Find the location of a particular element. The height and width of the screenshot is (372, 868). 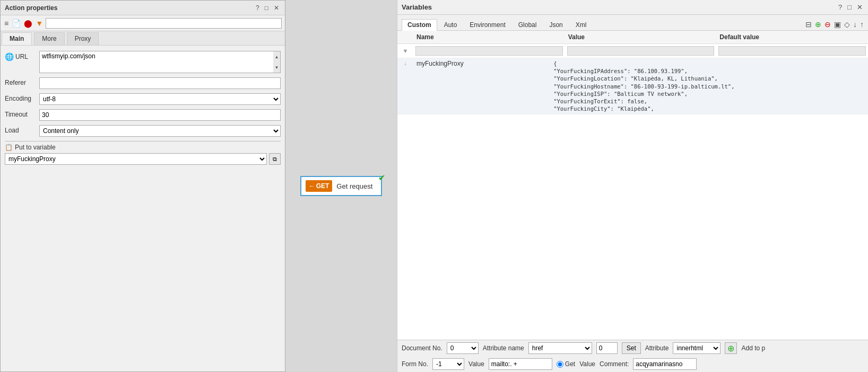

checkmark-icon: ✔ is located at coordinates (382, 178).